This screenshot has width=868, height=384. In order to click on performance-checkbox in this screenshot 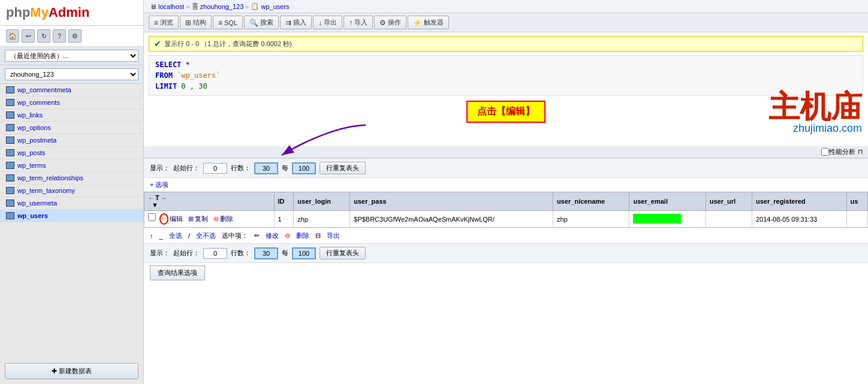, I will do `click(825, 152)`.